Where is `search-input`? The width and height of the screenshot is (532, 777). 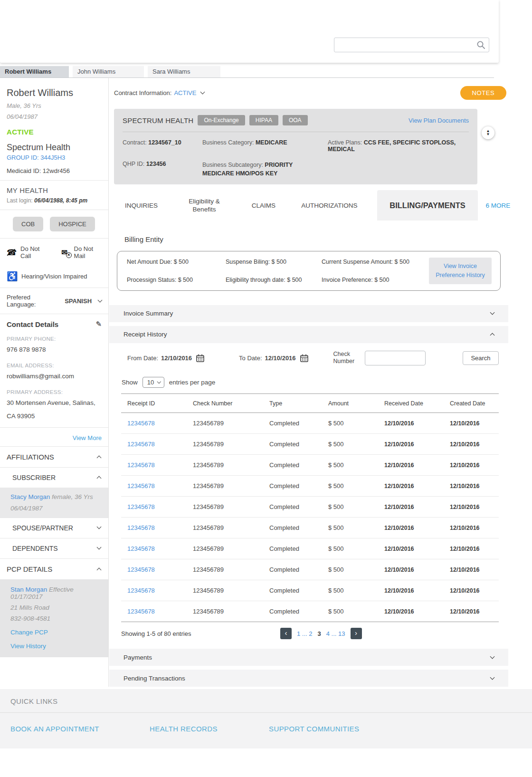
search-input is located at coordinates (411, 45).